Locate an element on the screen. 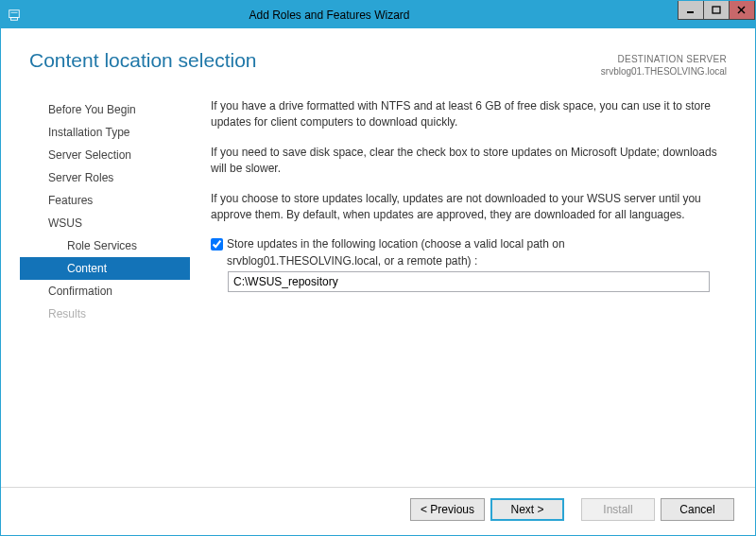  destination-label: DESTINATION SERVER is located at coordinates (663, 59).